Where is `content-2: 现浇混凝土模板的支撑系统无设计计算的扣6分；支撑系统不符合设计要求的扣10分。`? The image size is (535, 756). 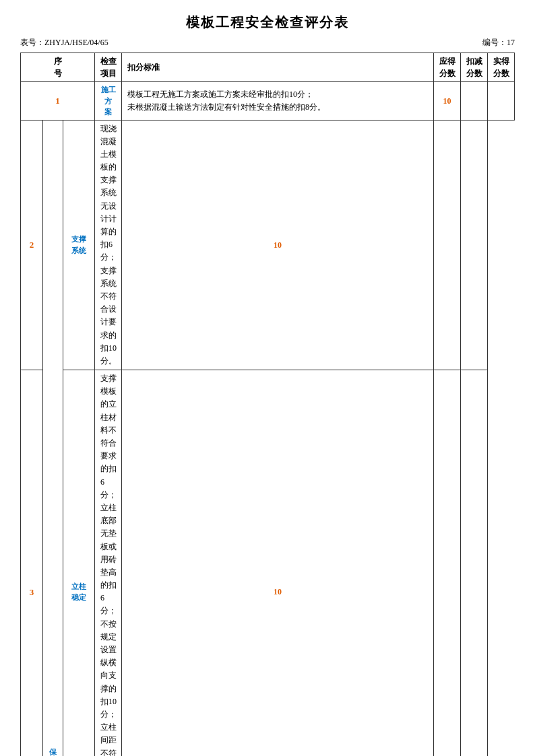
content-2: 现浇混凝土模板的支撑系统无设计计算的扣6分；支撑系统不符合设计要求的扣10分。 is located at coordinates (108, 245).